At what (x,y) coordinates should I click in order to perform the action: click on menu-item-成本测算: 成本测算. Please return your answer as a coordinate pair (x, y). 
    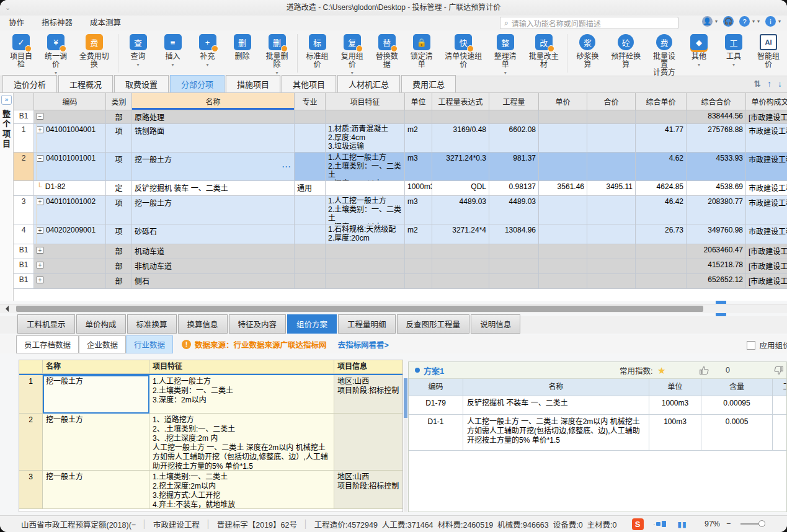
    Looking at the image, I should click on (105, 23).